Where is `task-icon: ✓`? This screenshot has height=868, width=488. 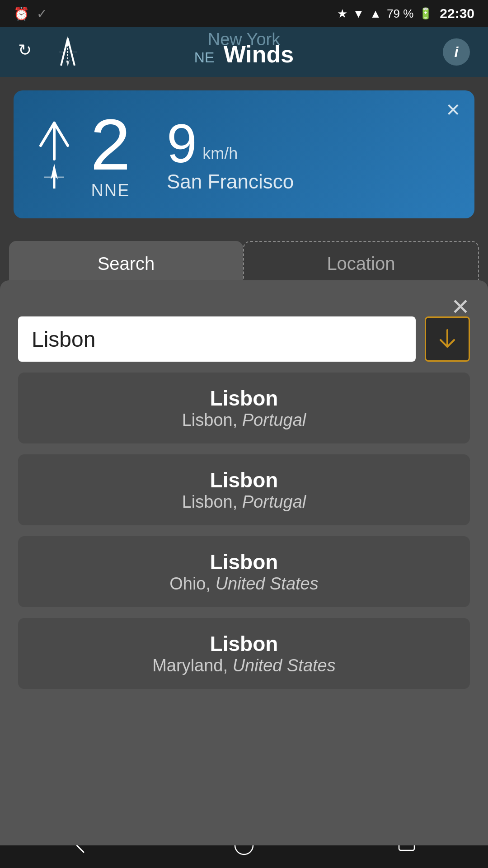 task-icon: ✓ is located at coordinates (42, 14).